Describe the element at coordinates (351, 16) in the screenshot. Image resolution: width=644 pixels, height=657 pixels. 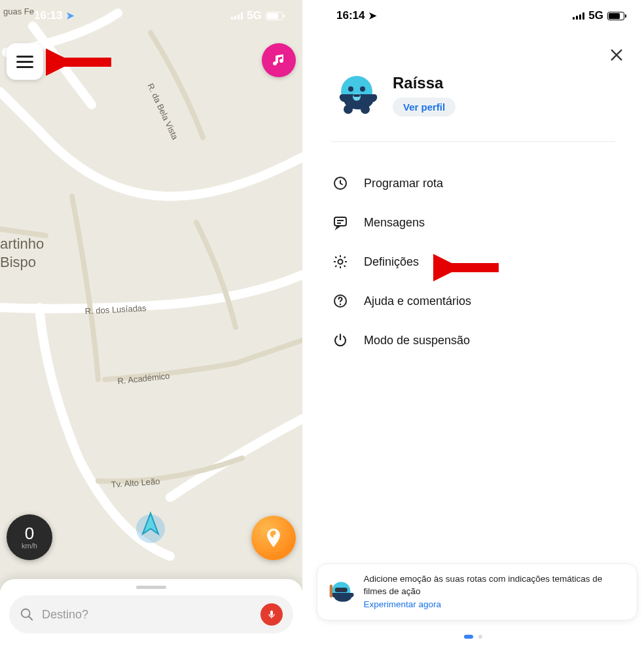
I see `status-time: 16:14` at that location.